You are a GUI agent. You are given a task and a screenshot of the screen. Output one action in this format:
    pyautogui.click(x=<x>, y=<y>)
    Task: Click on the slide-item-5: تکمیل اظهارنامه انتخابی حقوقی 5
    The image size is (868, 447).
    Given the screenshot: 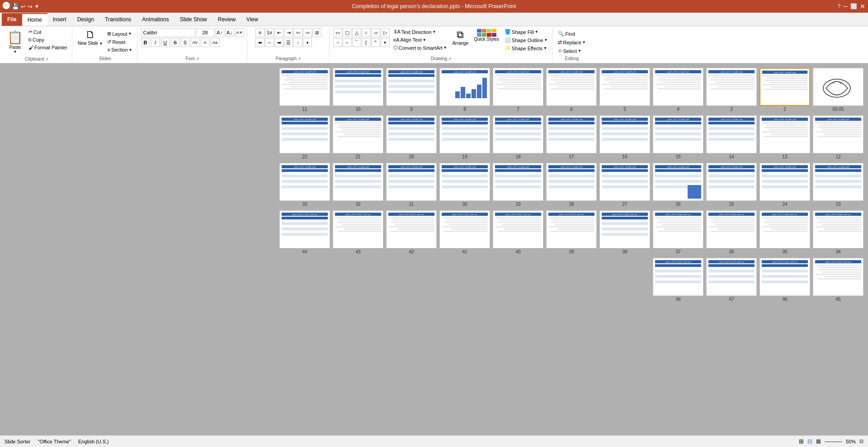 What is the action you would take?
    pyautogui.click(x=625, y=90)
    